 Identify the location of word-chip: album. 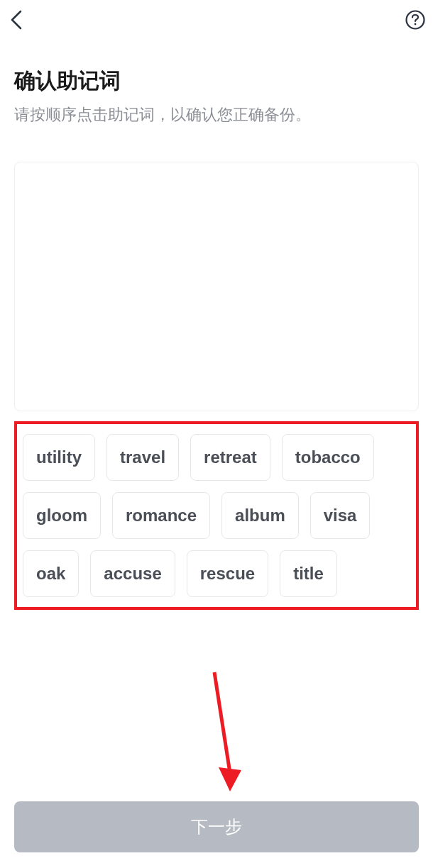
(260, 516).